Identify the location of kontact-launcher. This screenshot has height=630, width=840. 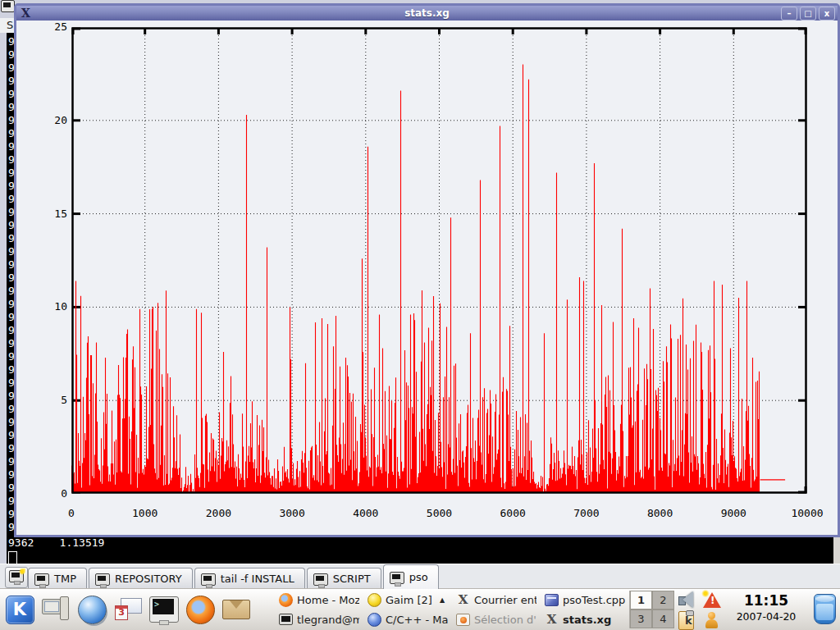
(128, 609).